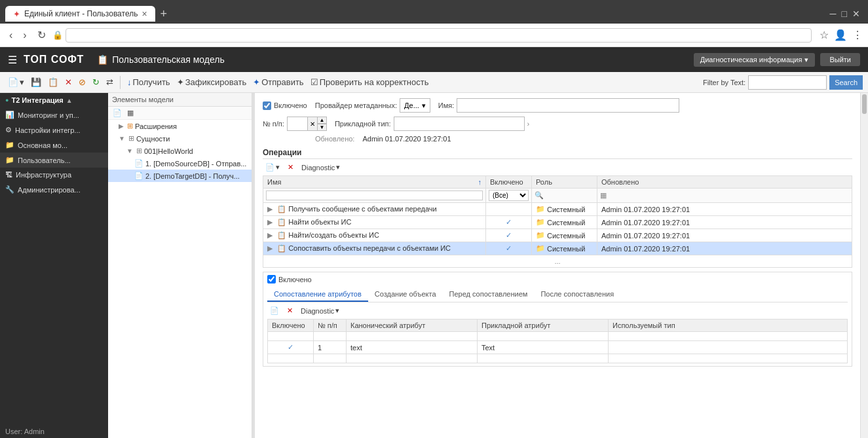 This screenshot has height=438, width=868. What do you see at coordinates (10, 145) in the screenshot?
I see `main-model-icon: 📁` at bounding box center [10, 145].